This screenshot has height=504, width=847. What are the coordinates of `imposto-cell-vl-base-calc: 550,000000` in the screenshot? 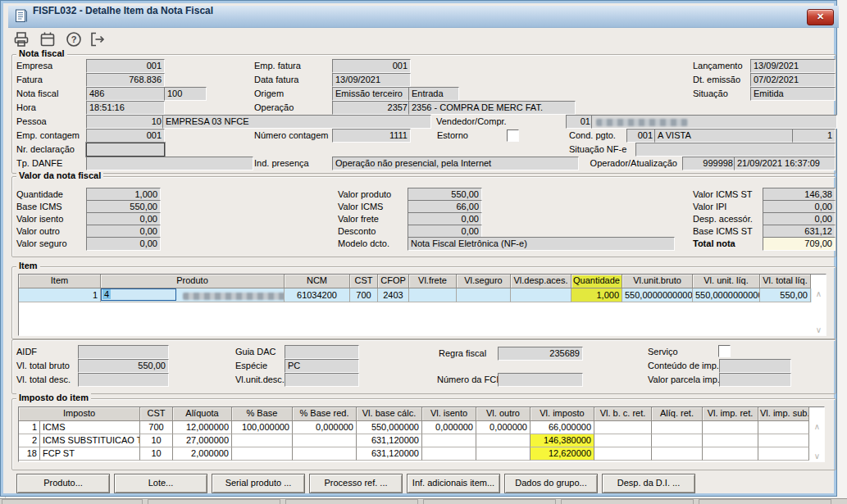 It's located at (389, 428).